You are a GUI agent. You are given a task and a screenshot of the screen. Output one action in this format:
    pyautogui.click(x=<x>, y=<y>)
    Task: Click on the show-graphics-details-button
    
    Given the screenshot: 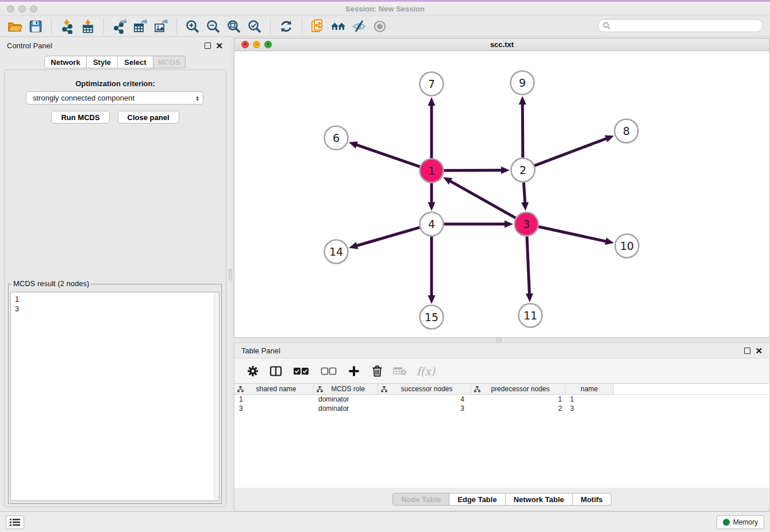 What is the action you would take?
    pyautogui.click(x=380, y=26)
    